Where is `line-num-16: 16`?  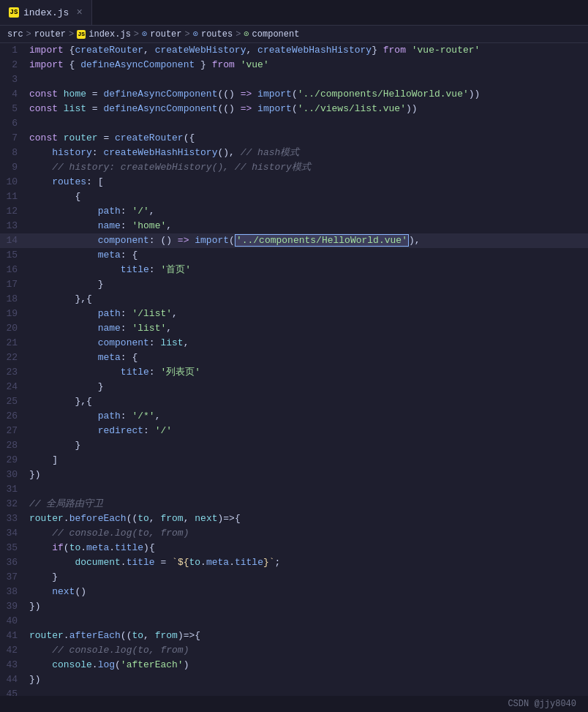 line-num-16: 16 is located at coordinates (15, 270).